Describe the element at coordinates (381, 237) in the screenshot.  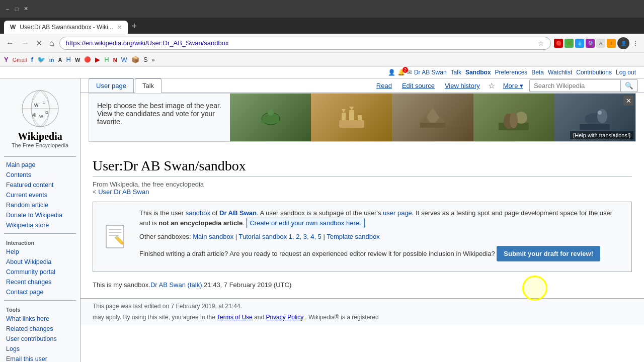
I see `sandbox-text-area: This is the user sandbox of Dr AB Swan. …` at that location.